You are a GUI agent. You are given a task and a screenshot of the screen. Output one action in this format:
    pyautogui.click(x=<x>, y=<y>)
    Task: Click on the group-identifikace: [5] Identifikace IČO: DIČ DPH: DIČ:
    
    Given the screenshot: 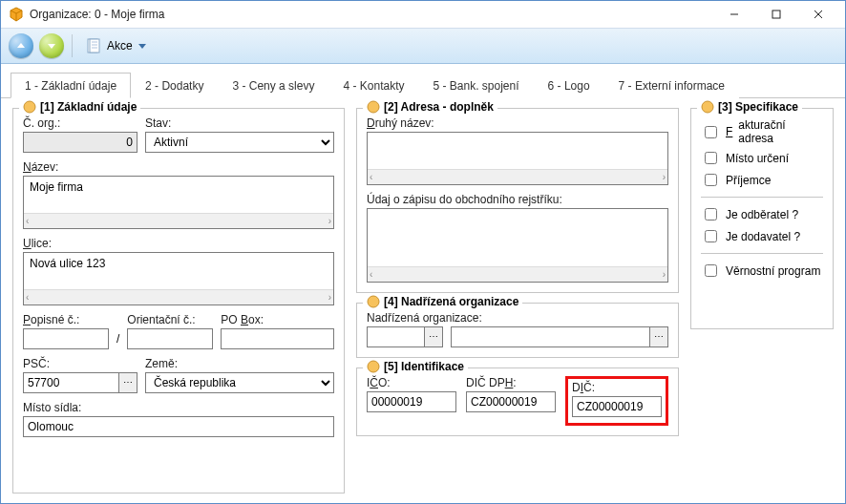 What is the action you would take?
    pyautogui.click(x=518, y=402)
    